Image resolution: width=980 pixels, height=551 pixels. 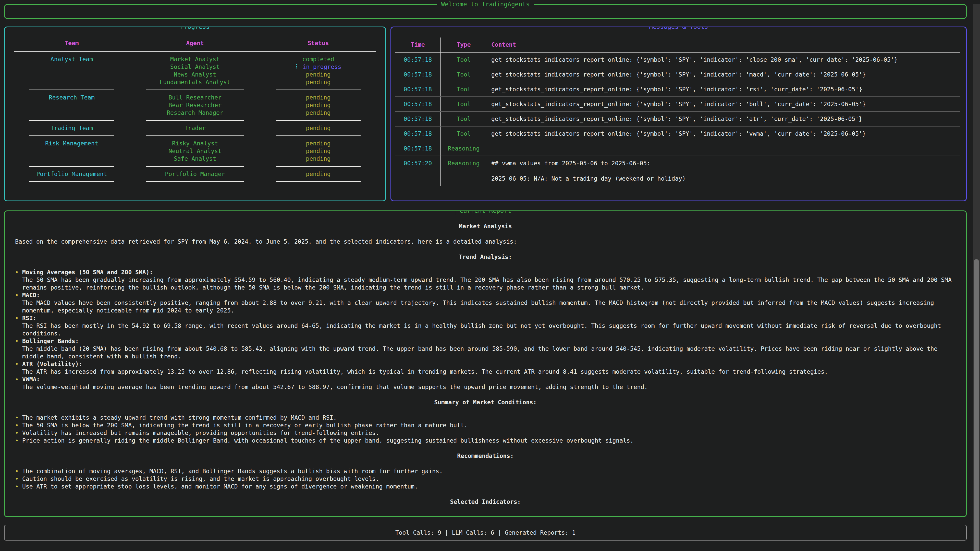 I want to click on bullet-body: Use ATR to set appropriate stop-loss lev…, so click(x=489, y=486).